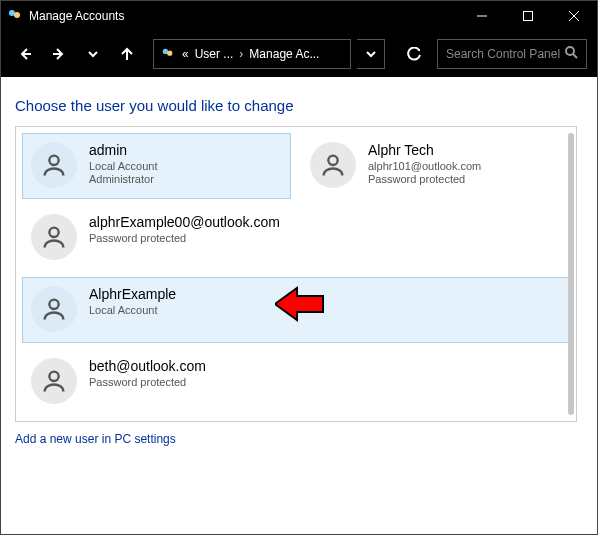  Describe the element at coordinates (296, 238) in the screenshot. I see `account-tile: alphrExample00@outlook.comPassword prote…` at that location.